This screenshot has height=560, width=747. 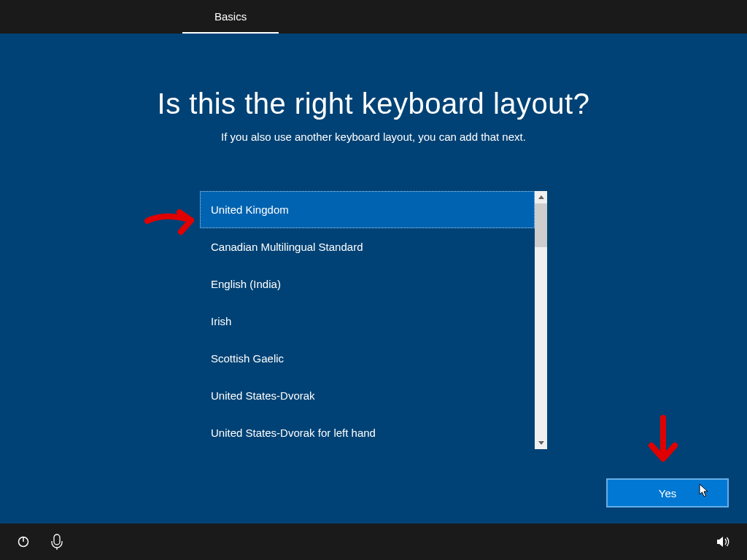 What do you see at coordinates (368, 359) in the screenshot?
I see `list-item: Scottish Gaelic` at bounding box center [368, 359].